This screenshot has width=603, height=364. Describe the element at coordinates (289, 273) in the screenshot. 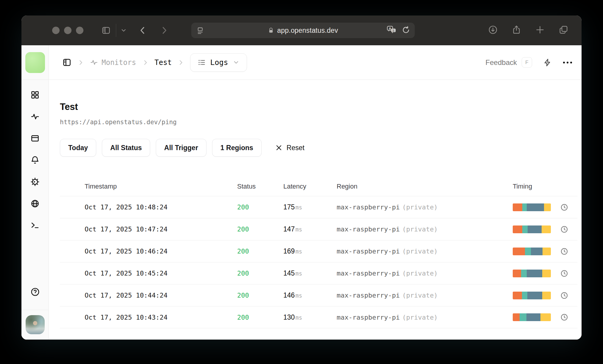

I see `log-latency: 145` at that location.